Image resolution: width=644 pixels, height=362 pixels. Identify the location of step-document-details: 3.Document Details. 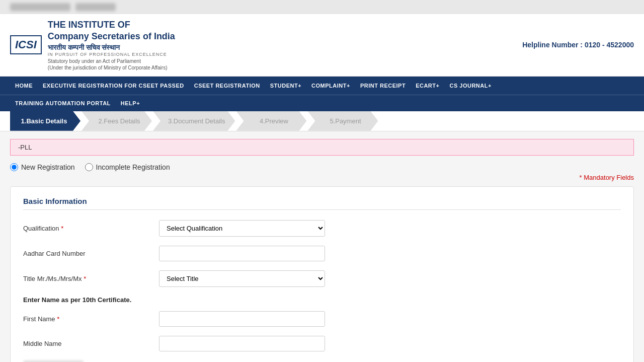
(194, 121).